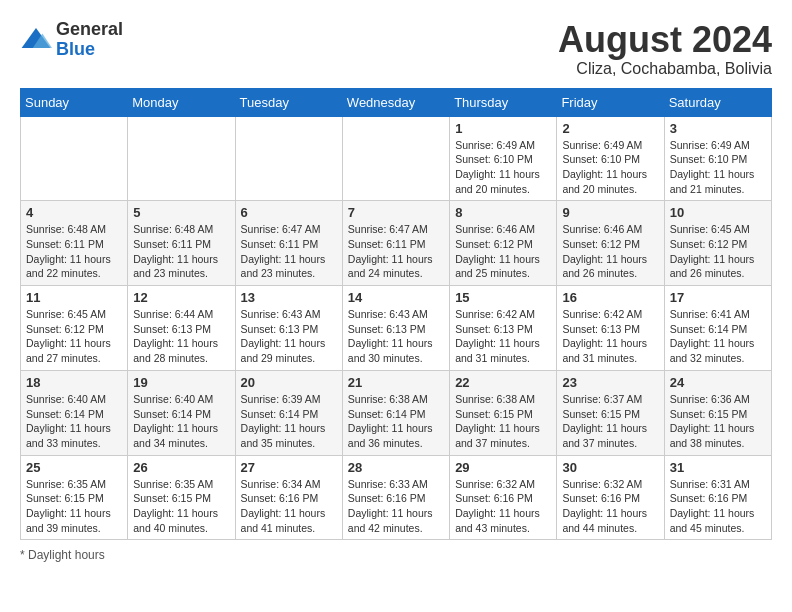  Describe the element at coordinates (74, 252) in the screenshot. I see `day-info: Sunrise: 6:48 AM Sunset: 6:11 PM Dayligh…` at that location.